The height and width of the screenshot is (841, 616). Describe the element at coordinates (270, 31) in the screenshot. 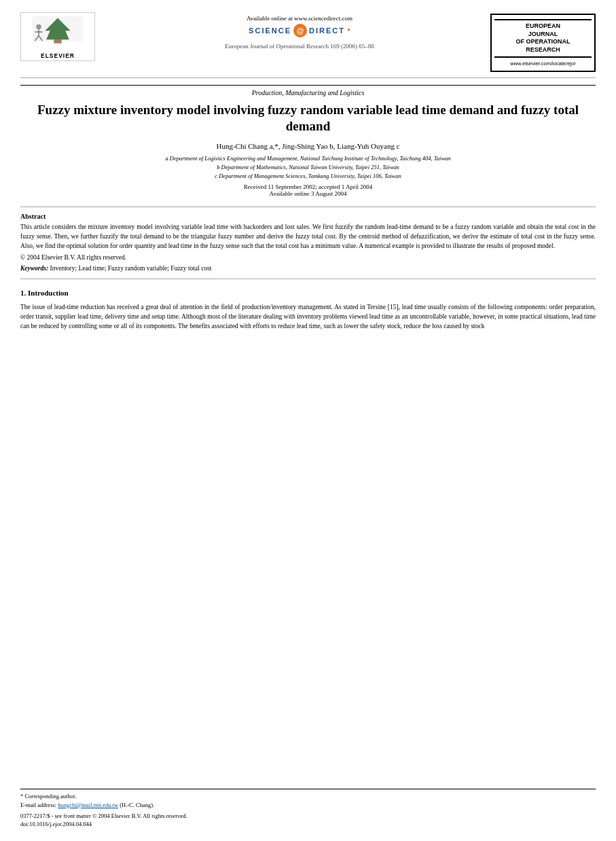

I see `sd-science-text: SCIENCE` at that location.